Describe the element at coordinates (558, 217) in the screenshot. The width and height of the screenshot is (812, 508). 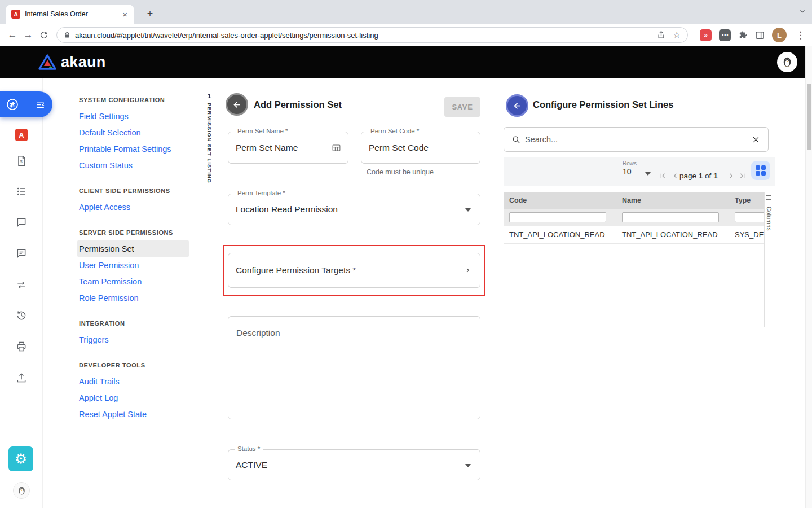
I see `filter-input-code` at that location.